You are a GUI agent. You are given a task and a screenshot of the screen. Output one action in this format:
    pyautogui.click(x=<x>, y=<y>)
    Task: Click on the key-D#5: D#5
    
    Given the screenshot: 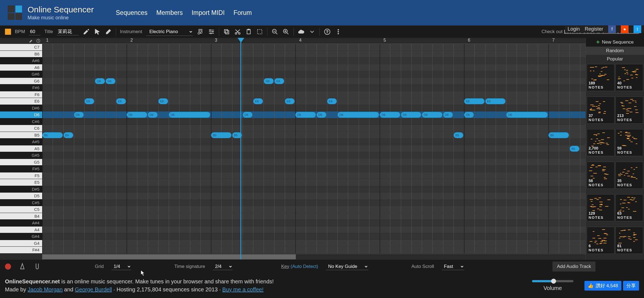 What is the action you would take?
    pyautogui.click(x=21, y=189)
    